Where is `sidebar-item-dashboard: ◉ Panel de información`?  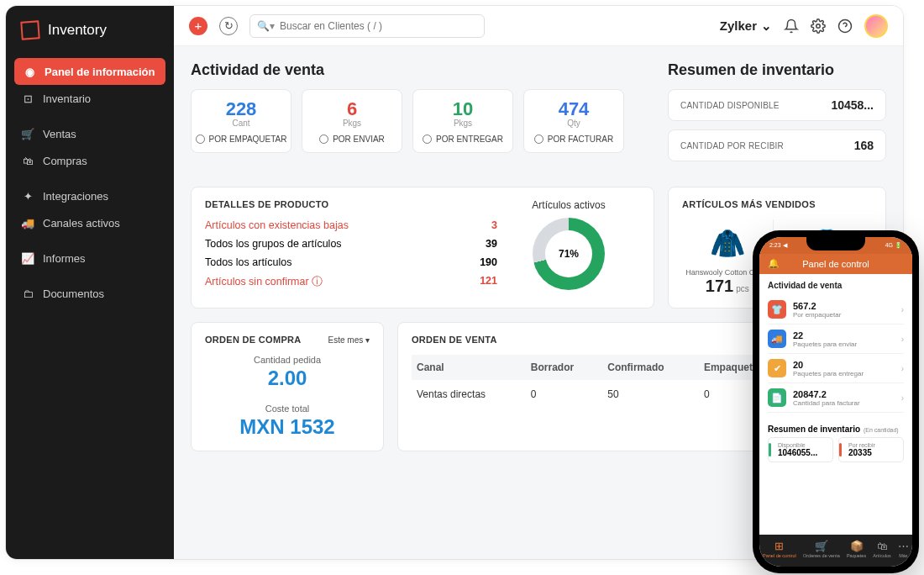 sidebar-item-dashboard: ◉ Panel de información is located at coordinates (90, 71).